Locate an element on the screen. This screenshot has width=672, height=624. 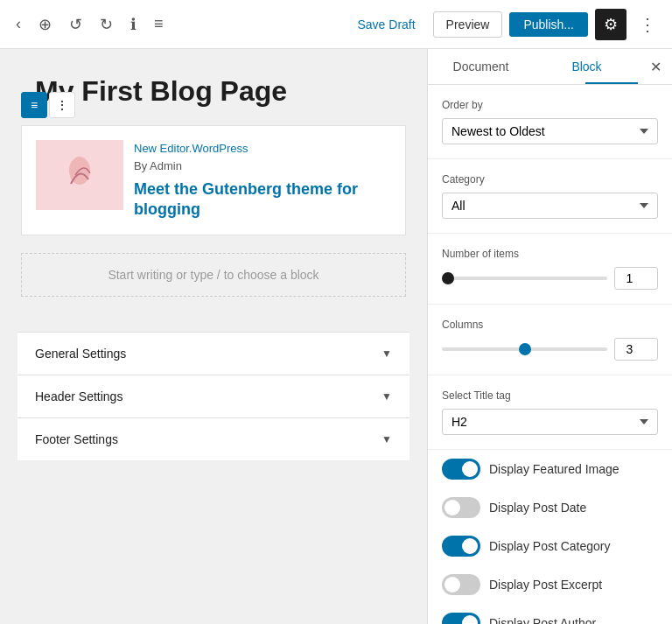
empty-block: Start writing or type / to choose a bloc… is located at coordinates (214, 275).